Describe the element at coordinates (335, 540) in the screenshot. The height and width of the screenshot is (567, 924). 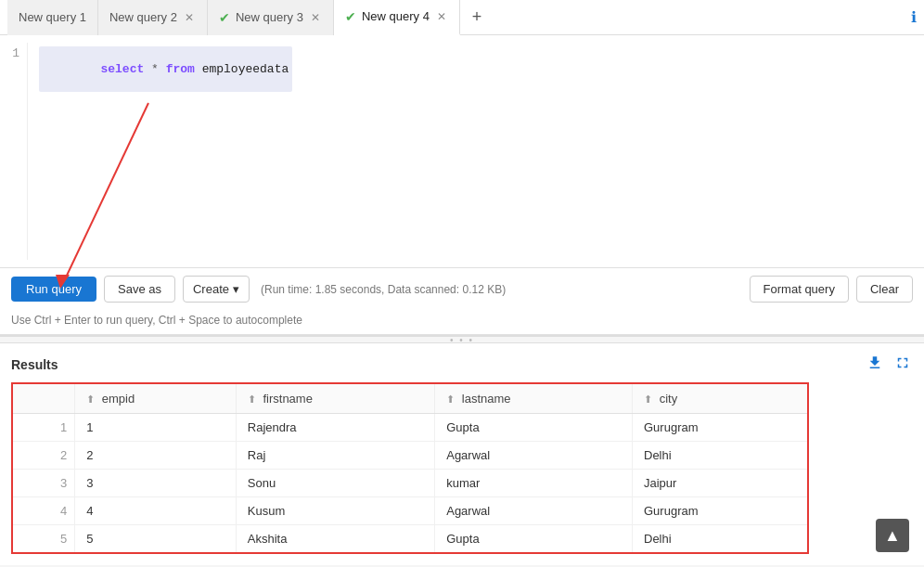
I see `cell-firstname: Akshita` at that location.